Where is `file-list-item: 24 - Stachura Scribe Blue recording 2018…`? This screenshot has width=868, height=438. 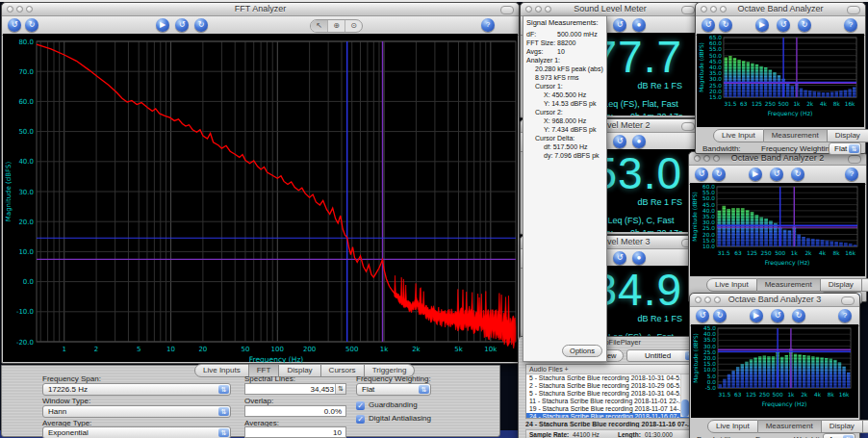
file-list-item: 24 - Stachura Scribe Blue recording 2018… is located at coordinates (608, 416).